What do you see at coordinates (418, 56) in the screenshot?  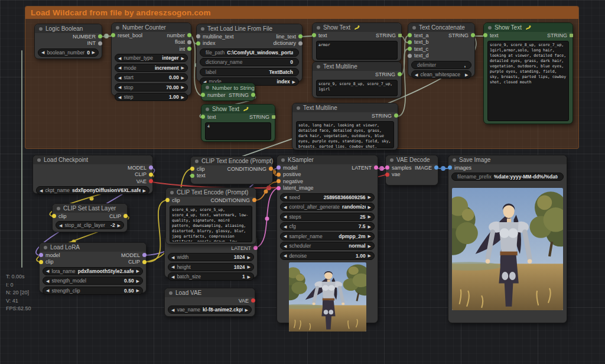 I see `input-slot-text-d: text_d` at bounding box center [418, 56].